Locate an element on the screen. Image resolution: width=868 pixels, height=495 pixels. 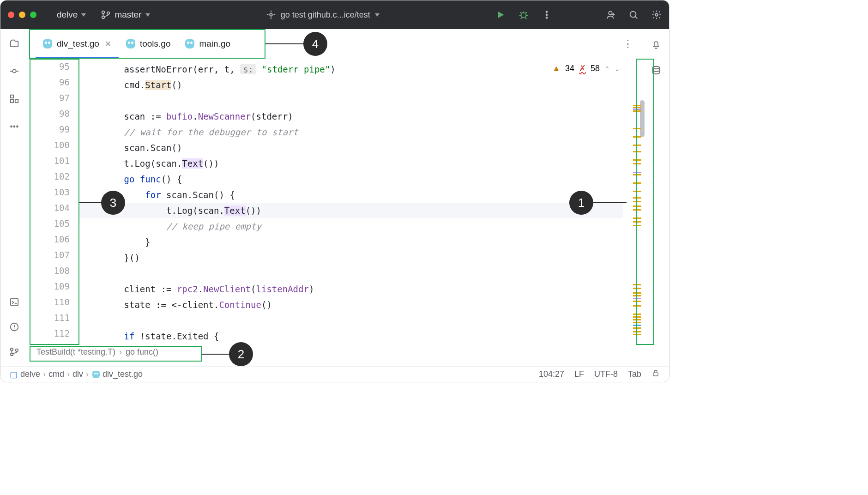
line-number: 96 is located at coordinates (49, 82).